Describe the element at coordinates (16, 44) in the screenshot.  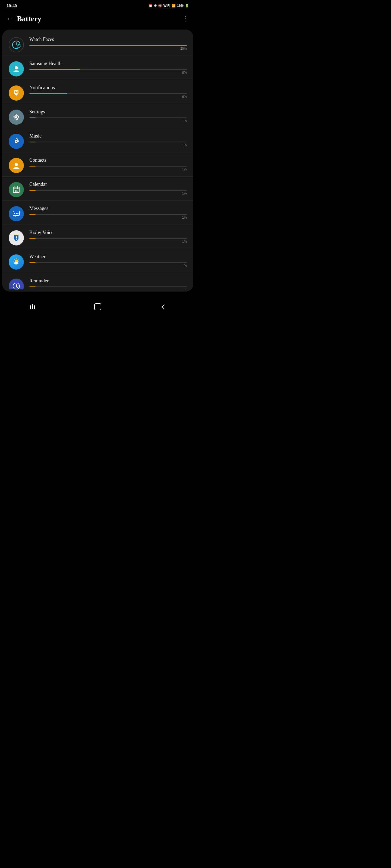
I see `watch-faces-icon` at that location.